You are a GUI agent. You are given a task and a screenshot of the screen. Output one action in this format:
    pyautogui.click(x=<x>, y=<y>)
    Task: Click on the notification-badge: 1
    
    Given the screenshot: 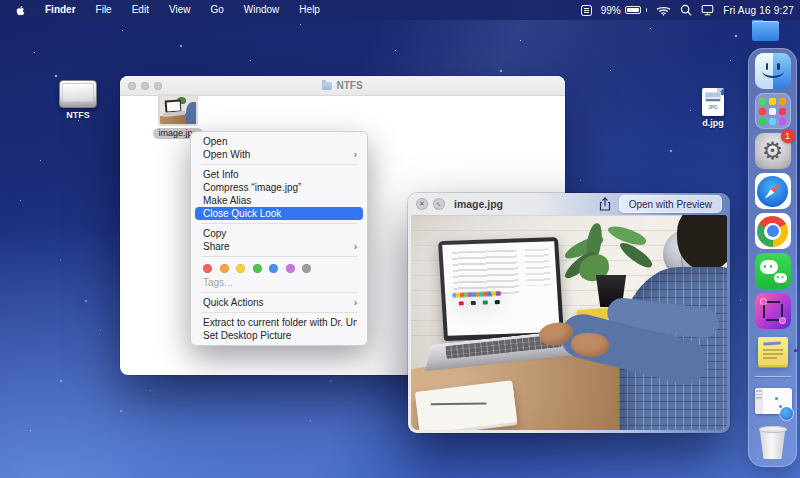 What is the action you would take?
    pyautogui.click(x=788, y=136)
    